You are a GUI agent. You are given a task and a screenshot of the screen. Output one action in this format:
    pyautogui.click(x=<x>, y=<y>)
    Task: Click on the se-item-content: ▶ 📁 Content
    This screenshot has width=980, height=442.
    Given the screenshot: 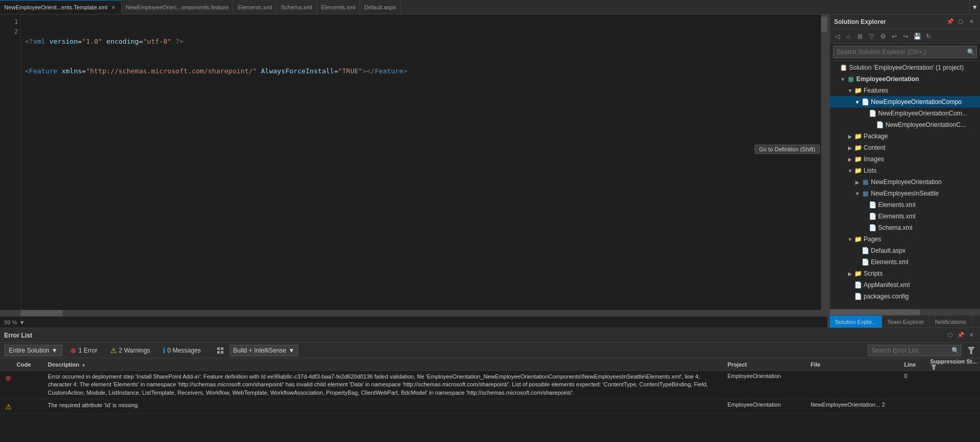 What is the action you would take?
    pyautogui.click(x=905, y=148)
    